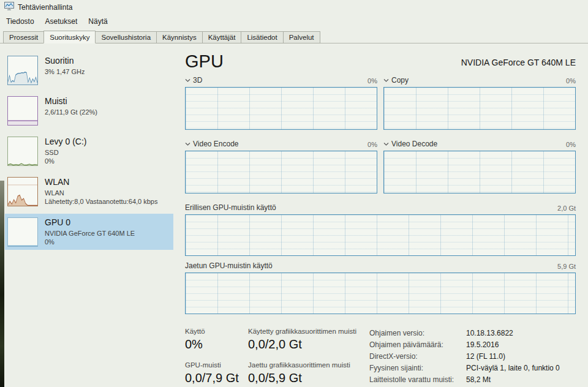 This screenshot has width=588, height=387. Describe the element at coordinates (281, 172) in the screenshot. I see `chart-video-encode-graph` at that location.